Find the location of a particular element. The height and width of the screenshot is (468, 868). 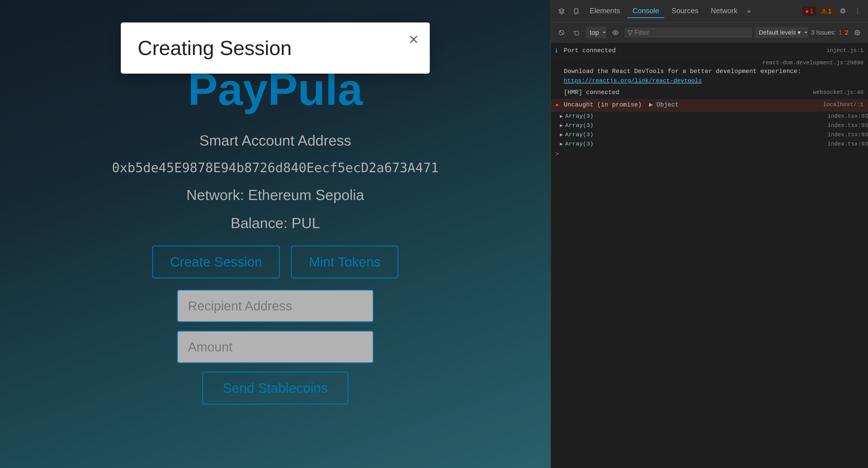

console-array3: Array(3) is located at coordinates (580, 135).